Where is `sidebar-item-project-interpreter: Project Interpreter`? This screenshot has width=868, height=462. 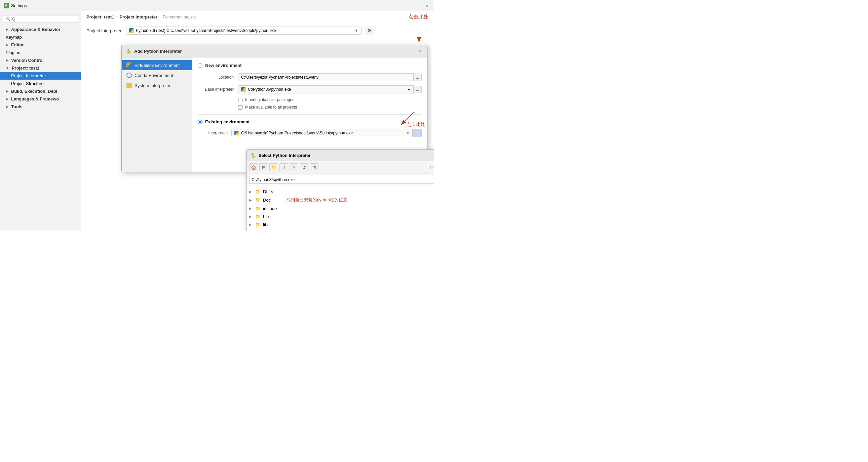 sidebar-item-project-interpreter: Project Interpreter is located at coordinates (40, 76).